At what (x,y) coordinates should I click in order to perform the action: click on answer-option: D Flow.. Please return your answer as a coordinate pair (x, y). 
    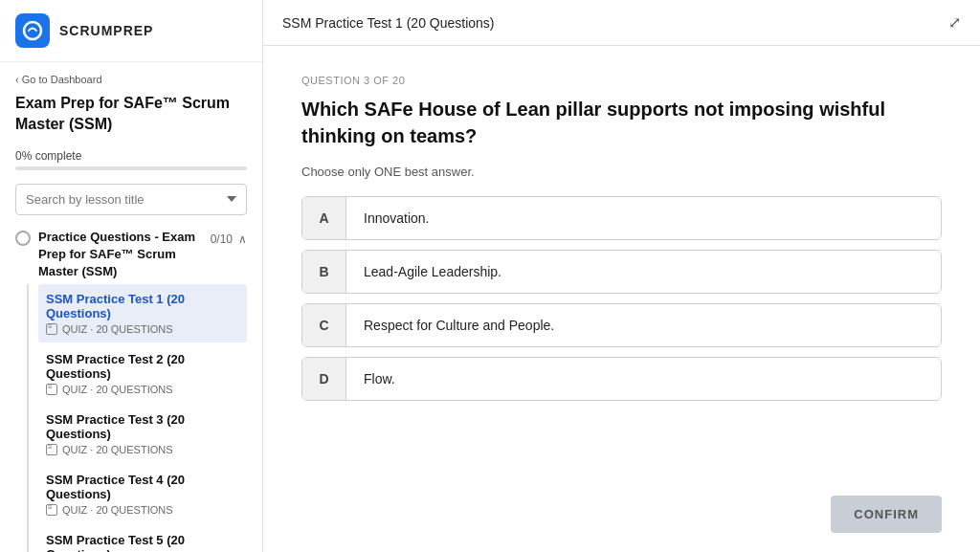
    Looking at the image, I should click on (622, 379).